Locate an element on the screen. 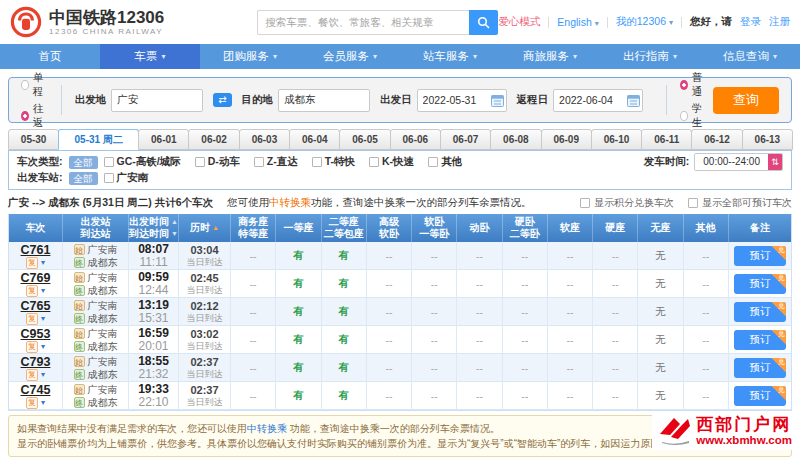 Image resolution: width=800 pixels, height=458 pixels. column-header: 硬卧 二等卧 is located at coordinates (526, 228).